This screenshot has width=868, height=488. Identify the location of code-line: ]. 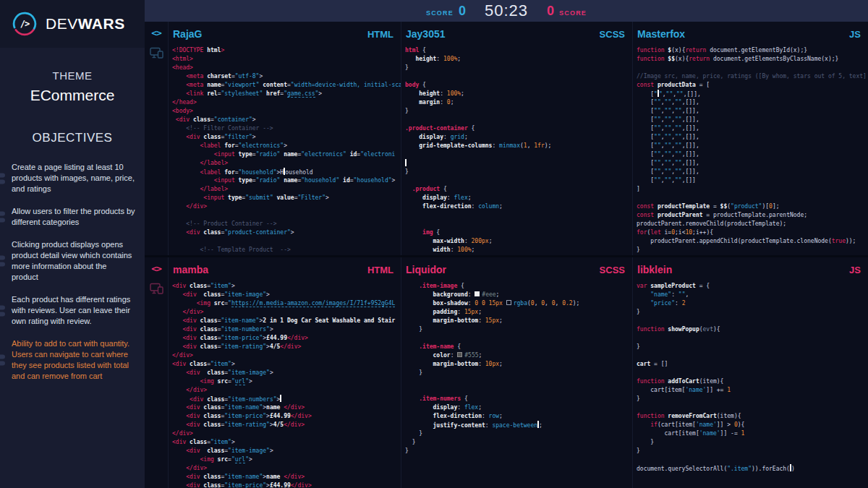
(752, 189).